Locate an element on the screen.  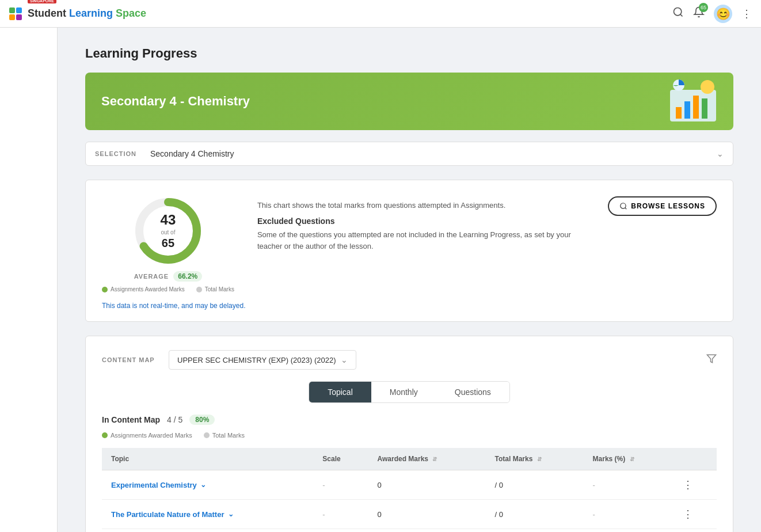
average-value: 66.2% is located at coordinates (188, 276).